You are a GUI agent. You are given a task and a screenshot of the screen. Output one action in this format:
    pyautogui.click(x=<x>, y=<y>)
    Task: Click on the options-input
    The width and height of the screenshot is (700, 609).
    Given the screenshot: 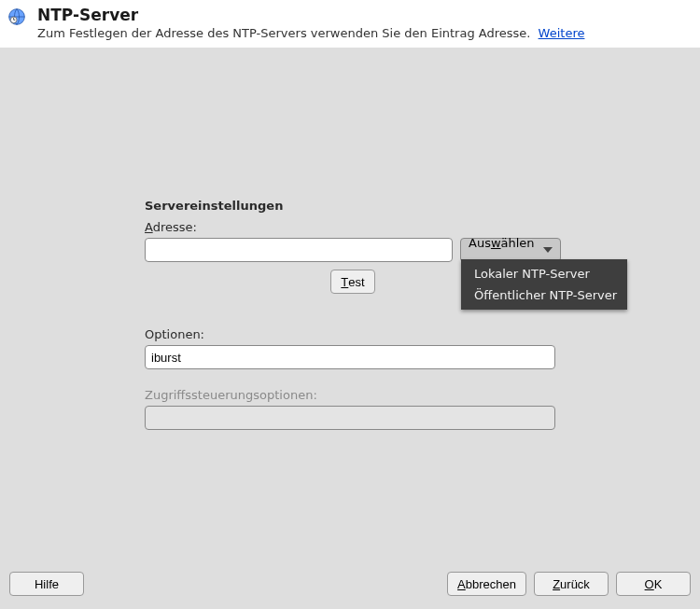 What is the action you would take?
    pyautogui.click(x=350, y=357)
    